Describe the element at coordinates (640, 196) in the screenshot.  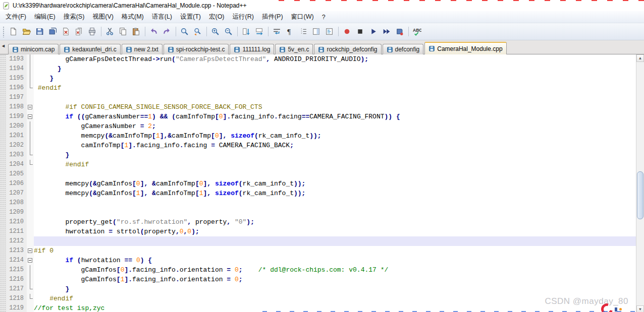
I see `scrollbar-thumb` at that location.